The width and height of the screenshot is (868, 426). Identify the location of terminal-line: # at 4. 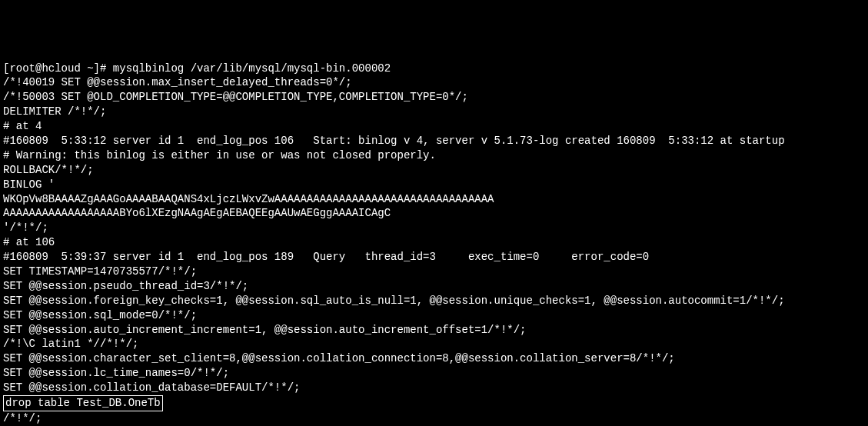
(434, 126).